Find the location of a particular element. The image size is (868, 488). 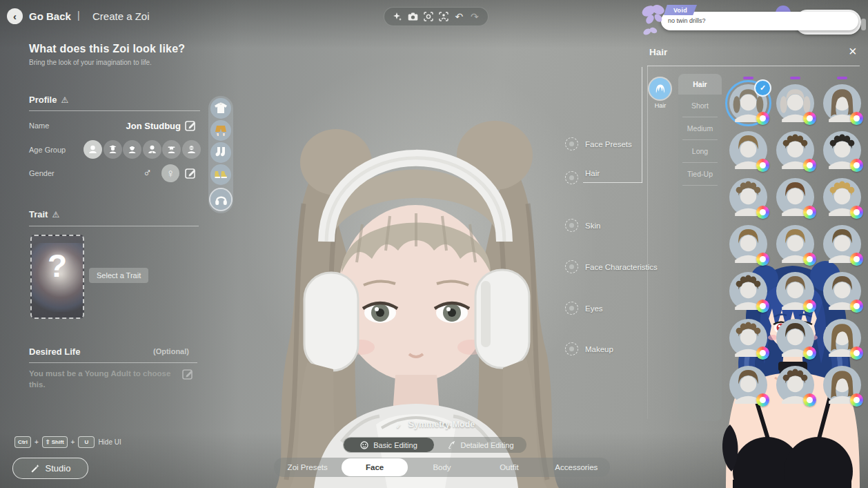

face-scan-icon is located at coordinates (428, 17).